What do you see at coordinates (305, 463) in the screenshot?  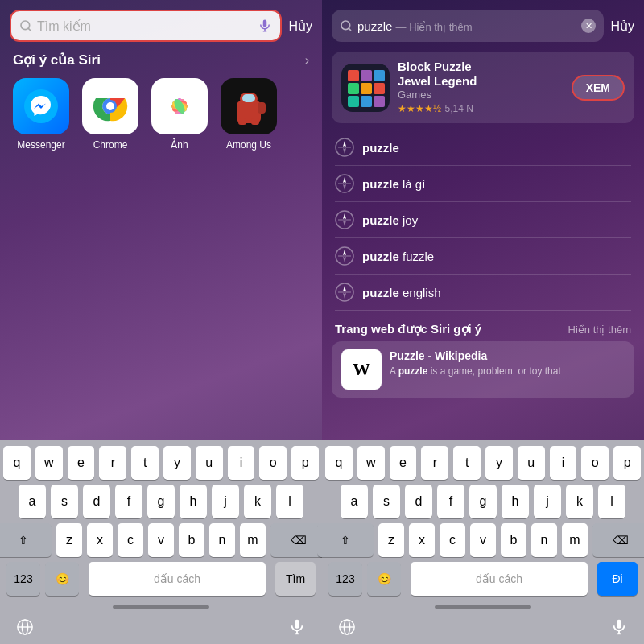 I see `key-p: p` at bounding box center [305, 463].